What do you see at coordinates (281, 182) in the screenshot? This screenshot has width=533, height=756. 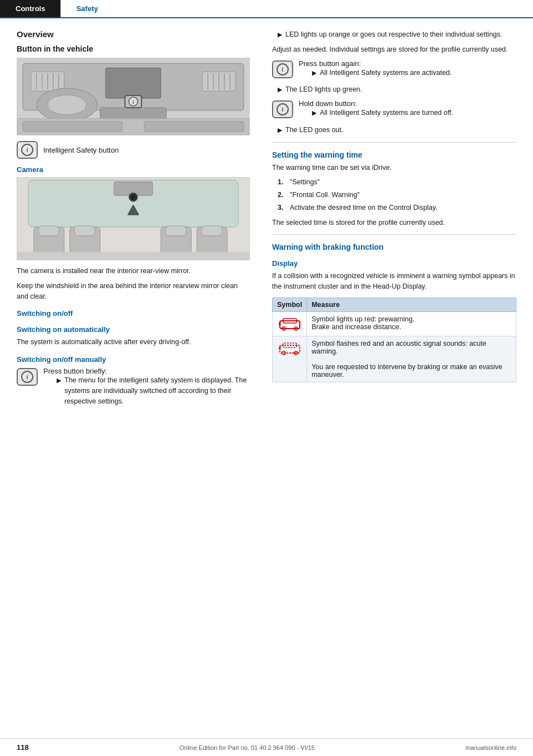 I see `num-1: 1.` at bounding box center [281, 182].